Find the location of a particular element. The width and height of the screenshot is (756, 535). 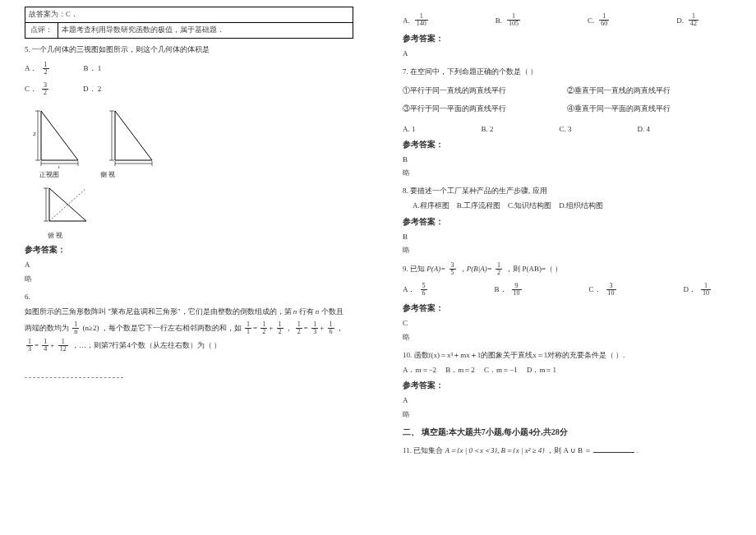

q8-opt-a: A.程序框图 is located at coordinates (431, 205).